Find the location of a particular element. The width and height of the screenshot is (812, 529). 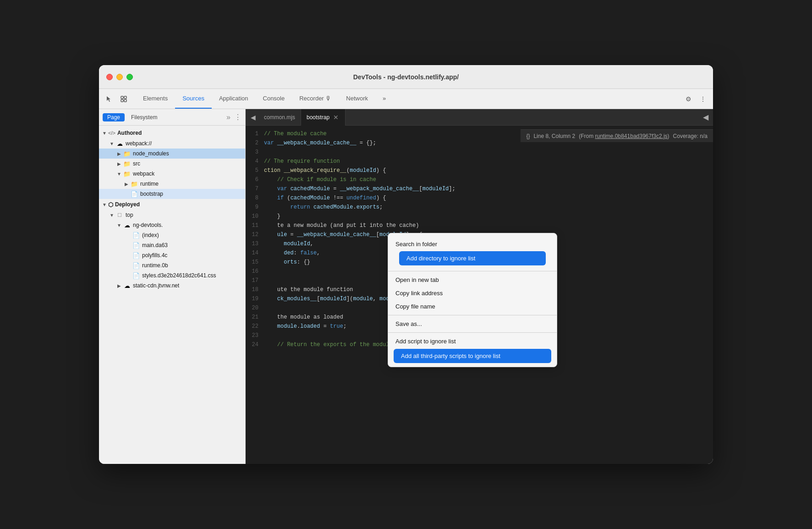

authored-arrow: ▼ is located at coordinates (104, 133).